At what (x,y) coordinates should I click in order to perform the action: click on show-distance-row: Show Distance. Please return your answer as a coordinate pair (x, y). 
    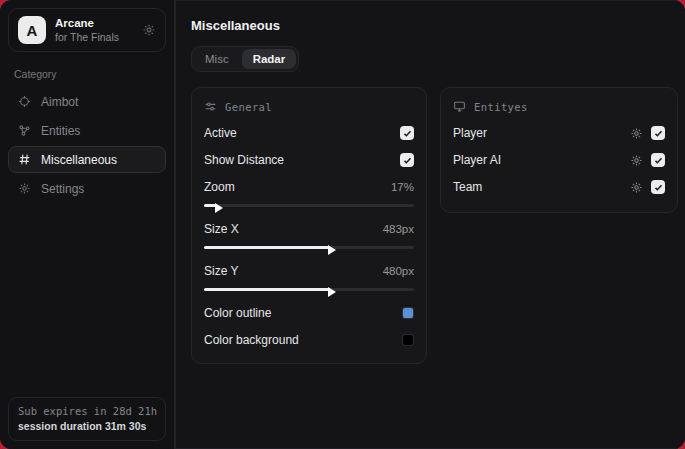
    Looking at the image, I should click on (309, 160).